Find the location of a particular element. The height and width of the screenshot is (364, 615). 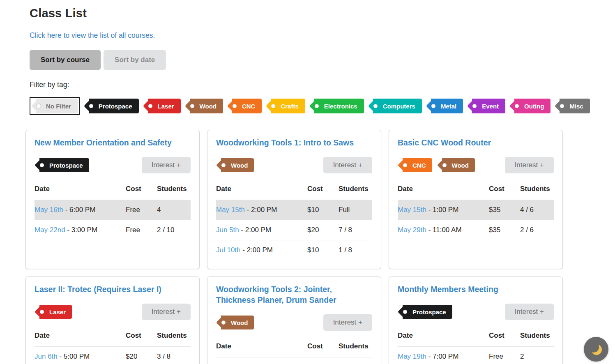

session-students: 2 / 6 is located at coordinates (537, 230).